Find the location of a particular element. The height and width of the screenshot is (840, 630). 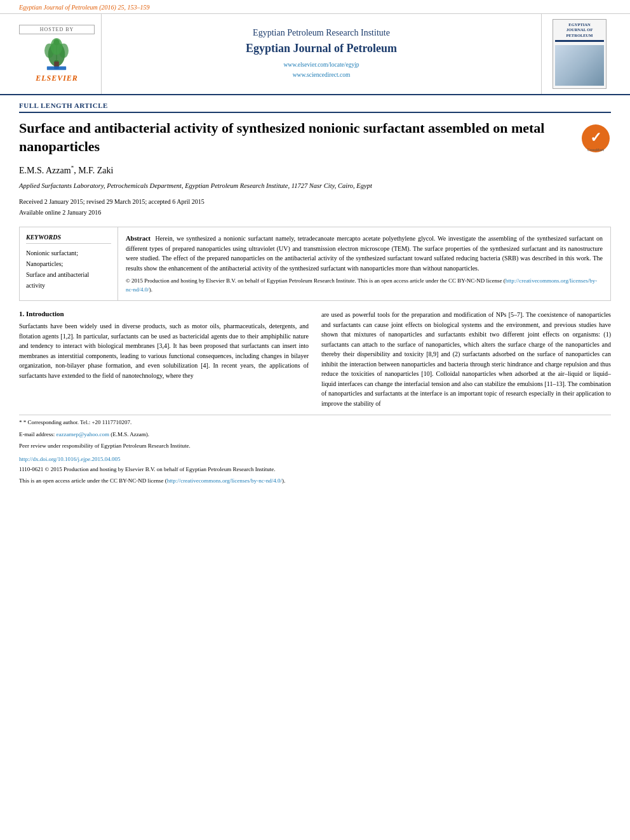

article-title: Surface and antibacterial activity of sy… is located at coordinates (300, 137).